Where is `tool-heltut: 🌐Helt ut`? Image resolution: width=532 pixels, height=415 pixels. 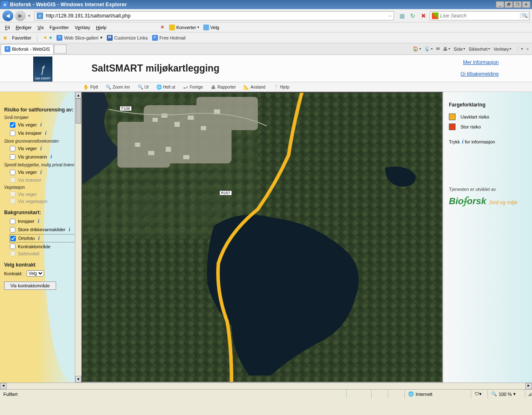 tool-heltut: 🌐Helt ut is located at coordinates (166, 87).